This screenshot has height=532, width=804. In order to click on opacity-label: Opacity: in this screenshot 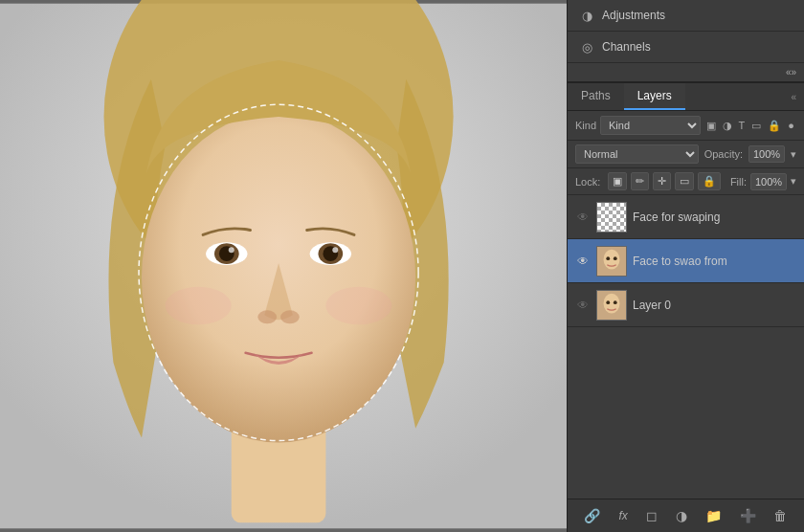, I will do `click(724, 154)`.